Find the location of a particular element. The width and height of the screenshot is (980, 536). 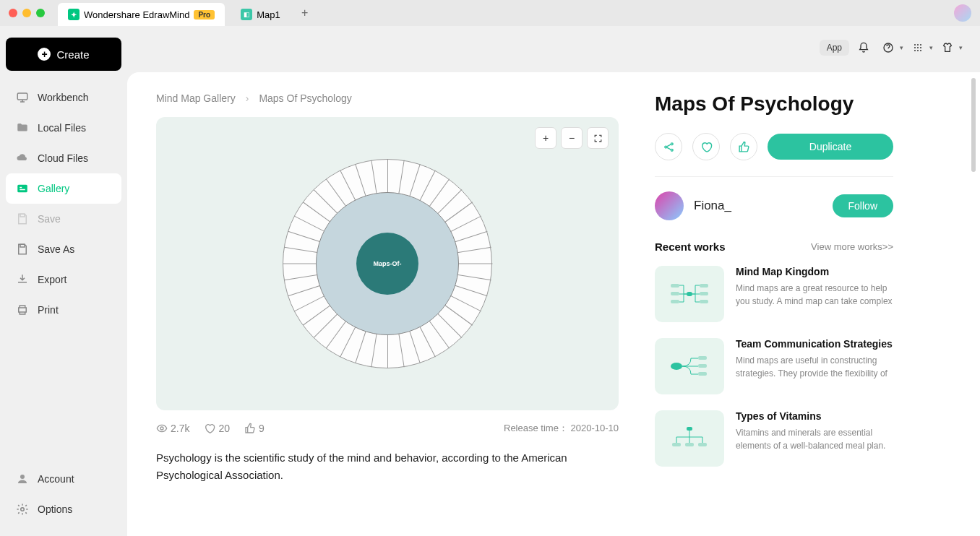

print-icon is located at coordinates (22, 310).